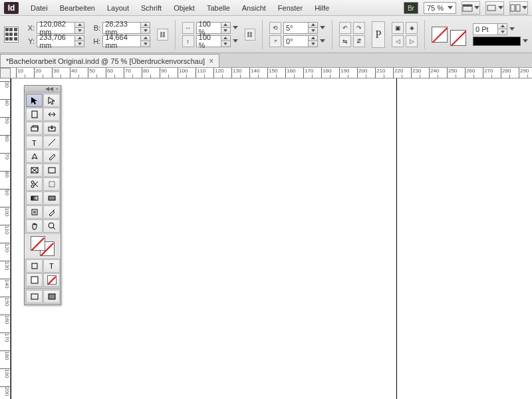  I want to click on rotate-cw-icon: ↷, so click(359, 28).